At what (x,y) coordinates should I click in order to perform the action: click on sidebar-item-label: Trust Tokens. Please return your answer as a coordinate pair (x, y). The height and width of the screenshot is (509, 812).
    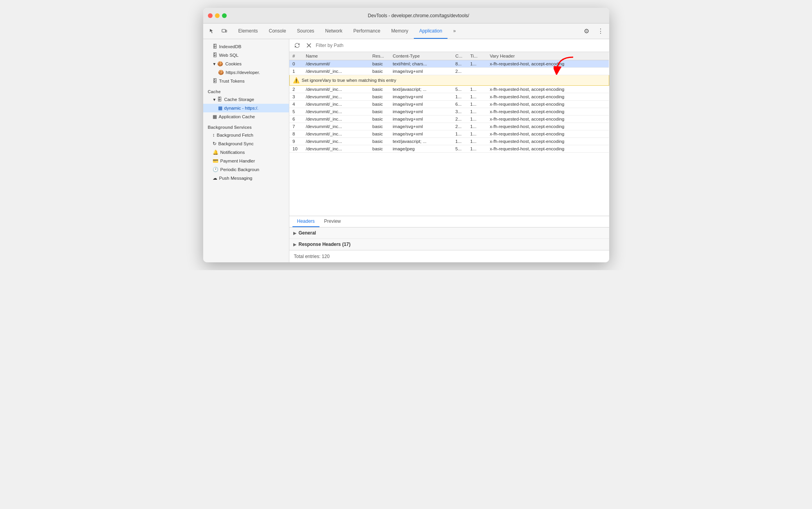
    Looking at the image, I should click on (232, 81).